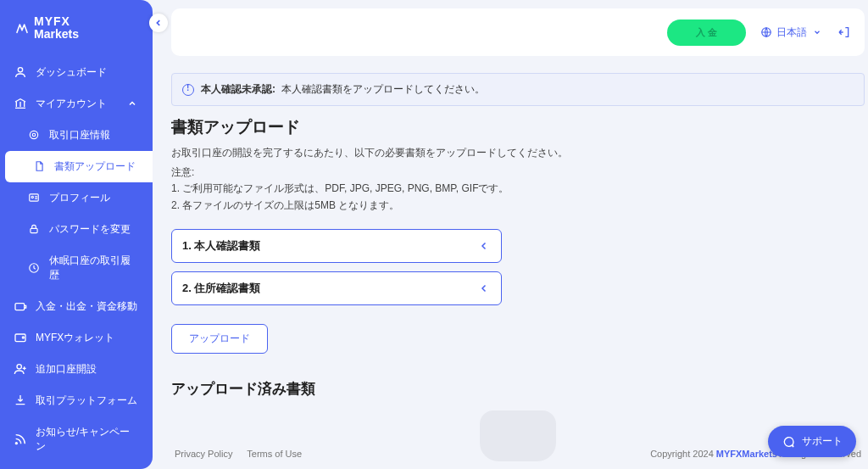 This screenshot has height=469, width=868. Describe the element at coordinates (75, 338) in the screenshot. I see `sidebar-item-label: MYFXウォレット` at that location.